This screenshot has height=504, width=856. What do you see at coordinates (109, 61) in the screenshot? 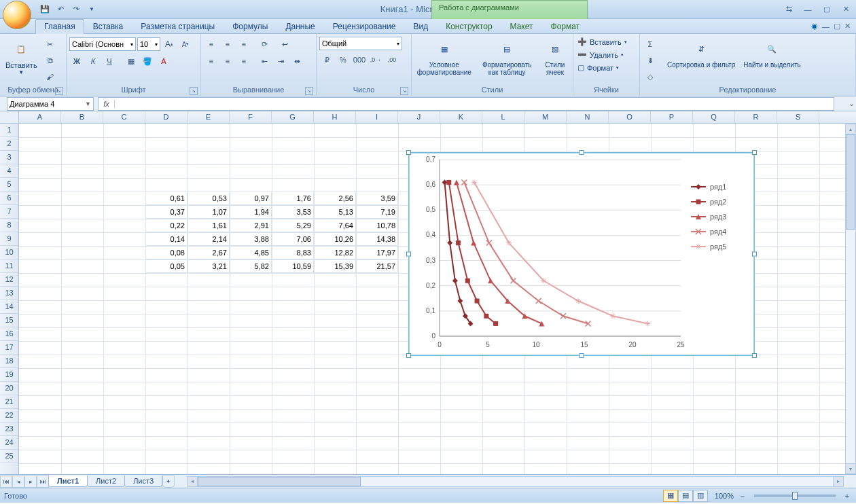
I see `underline-icon: Ч` at bounding box center [109, 61].